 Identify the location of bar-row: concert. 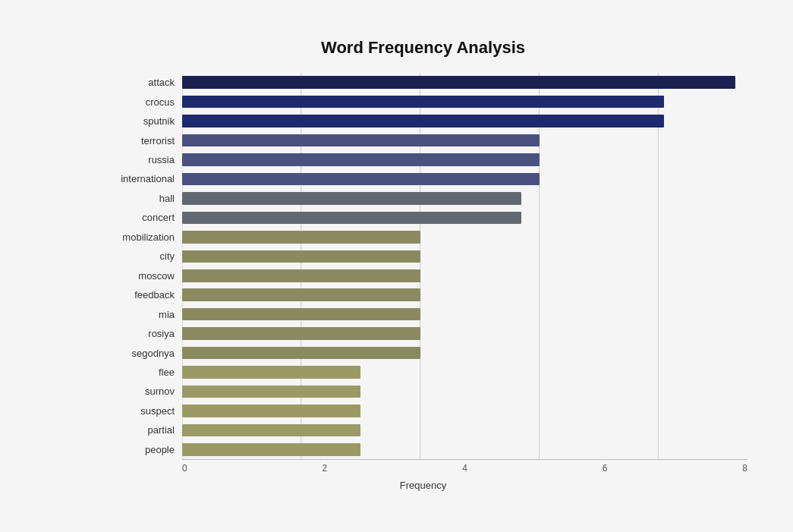
(464, 217).